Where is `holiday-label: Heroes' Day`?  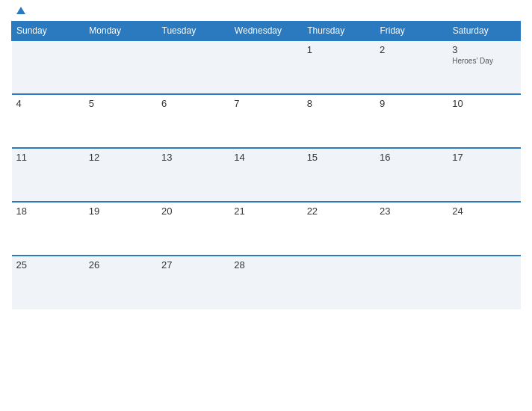 holiday-label: Heroes' Day is located at coordinates (484, 61).